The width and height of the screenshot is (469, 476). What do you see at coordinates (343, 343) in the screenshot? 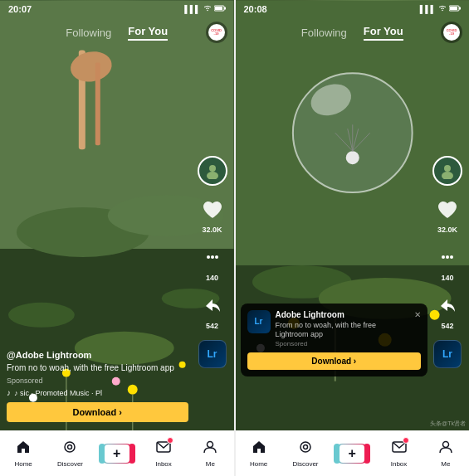
I see `right-ad-sponsored: Sponsored` at bounding box center [343, 343].